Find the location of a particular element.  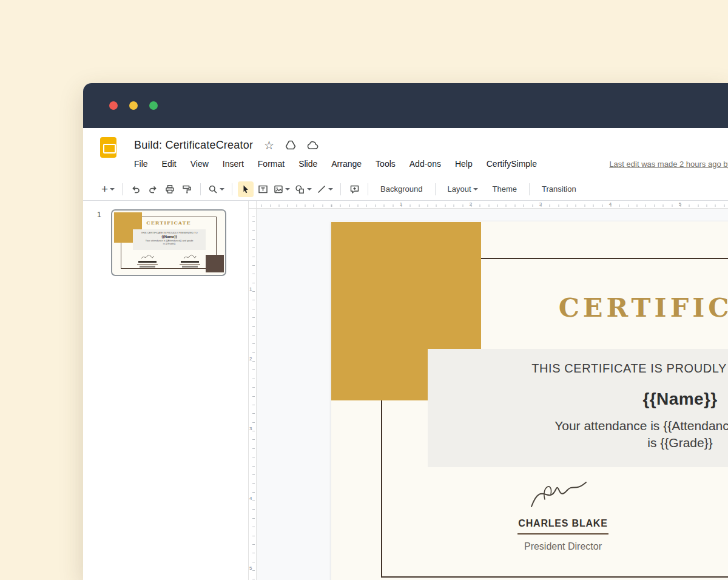

thumb-signature-right is located at coordinates (190, 261).